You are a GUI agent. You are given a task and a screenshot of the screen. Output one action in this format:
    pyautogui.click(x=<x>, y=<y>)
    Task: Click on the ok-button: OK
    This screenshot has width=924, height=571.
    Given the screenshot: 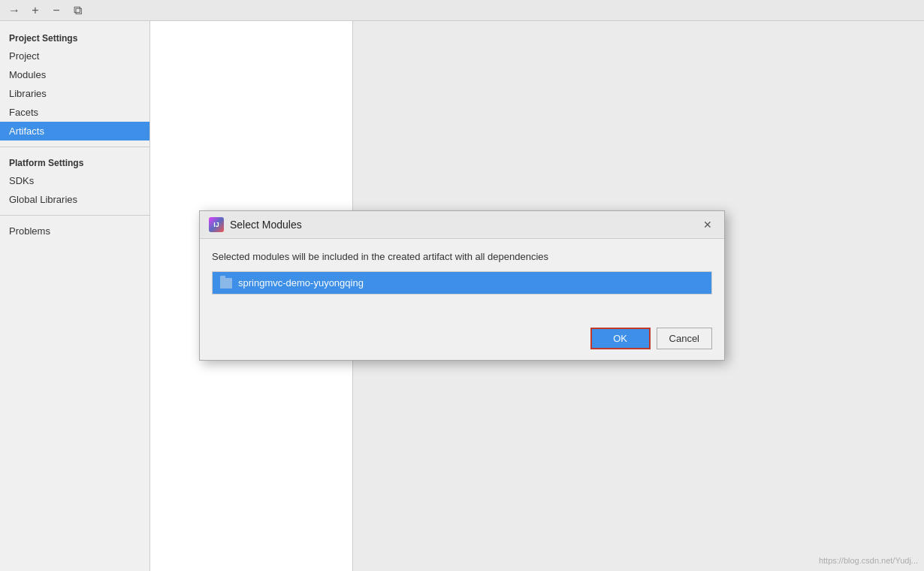 What is the action you would take?
    pyautogui.click(x=621, y=338)
    